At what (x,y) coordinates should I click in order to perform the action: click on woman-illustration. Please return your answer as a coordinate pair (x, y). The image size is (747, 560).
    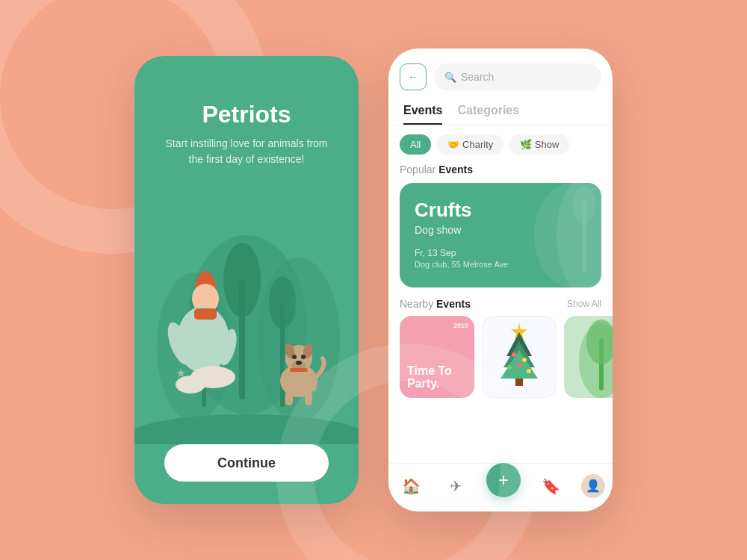
    Looking at the image, I should click on (205, 332).